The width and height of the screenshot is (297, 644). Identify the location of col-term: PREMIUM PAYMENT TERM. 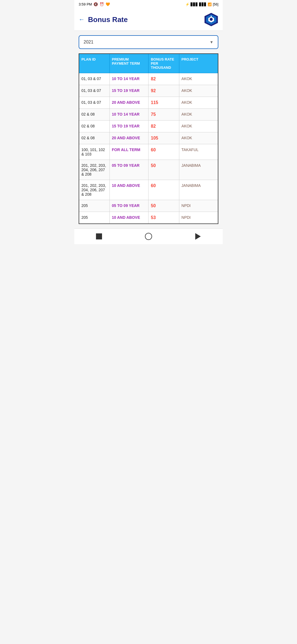
(129, 63).